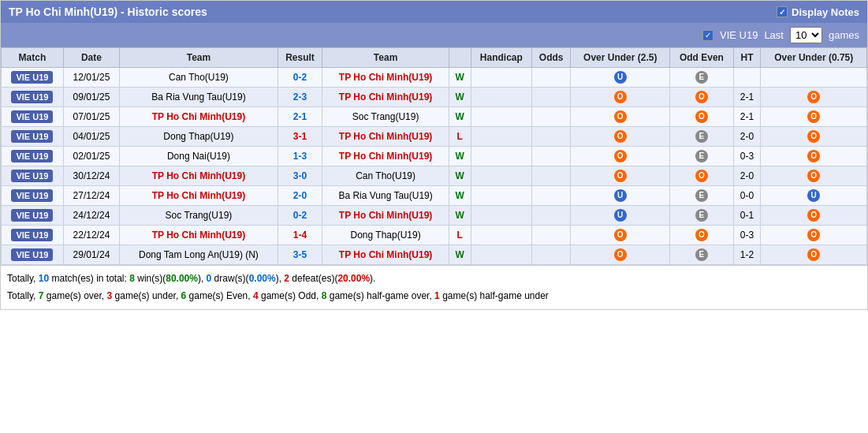 The width and height of the screenshot is (868, 433). I want to click on table-row: VIE U1902/01/25Dong Nai(U19)1-3TP Ho Chi…, so click(434, 156).